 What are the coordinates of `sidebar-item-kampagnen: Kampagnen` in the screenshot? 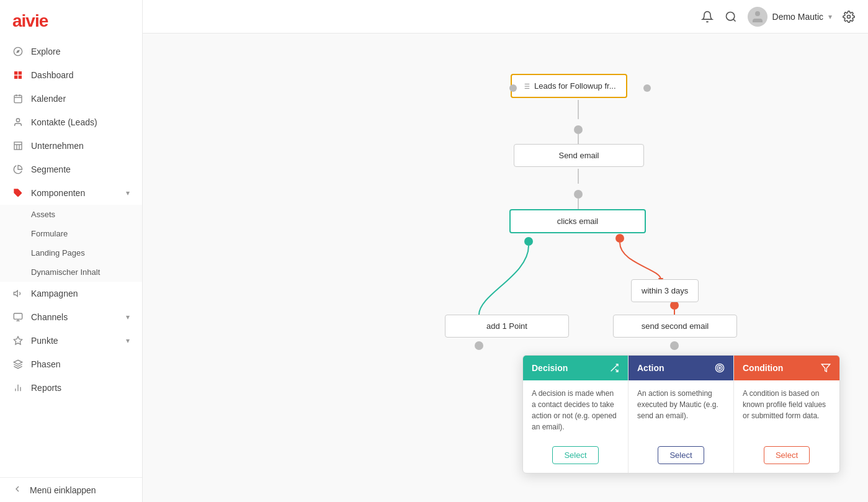 It's located at (71, 294).